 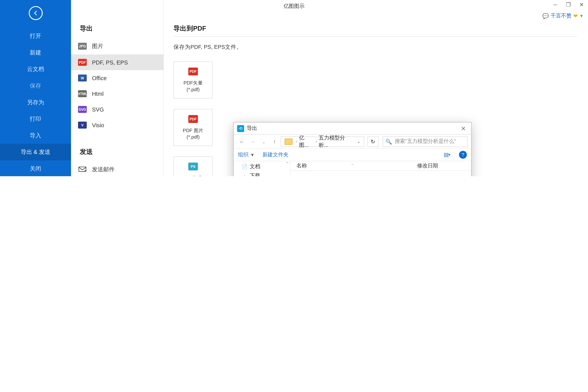 What do you see at coordinates (266, 166) in the screenshot?
I see `tree-documents: 📄文档` at bounding box center [266, 166].